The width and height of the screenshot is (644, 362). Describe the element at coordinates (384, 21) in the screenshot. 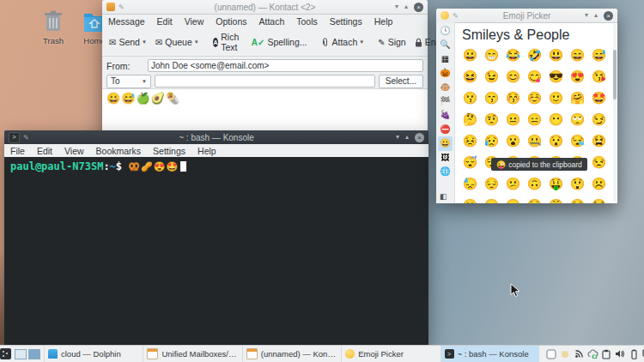

I see `menu-item: Help` at that location.